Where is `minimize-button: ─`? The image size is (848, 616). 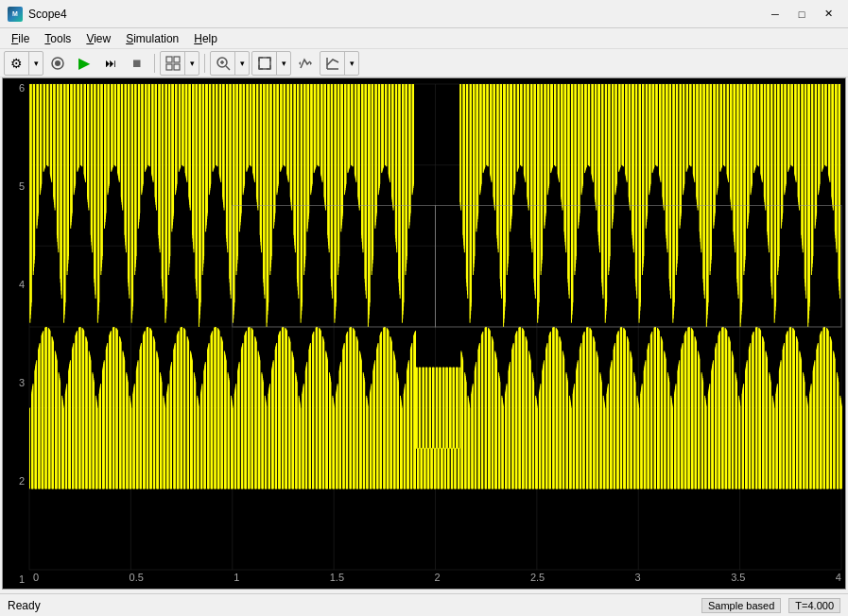
minimize-button: ─ is located at coordinates (775, 14).